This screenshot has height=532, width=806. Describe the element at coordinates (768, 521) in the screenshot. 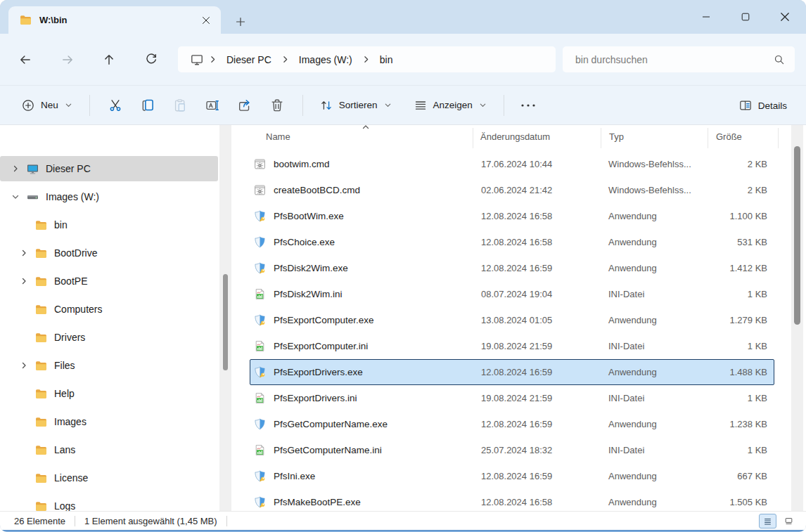

I see `details-view-toggle` at that location.